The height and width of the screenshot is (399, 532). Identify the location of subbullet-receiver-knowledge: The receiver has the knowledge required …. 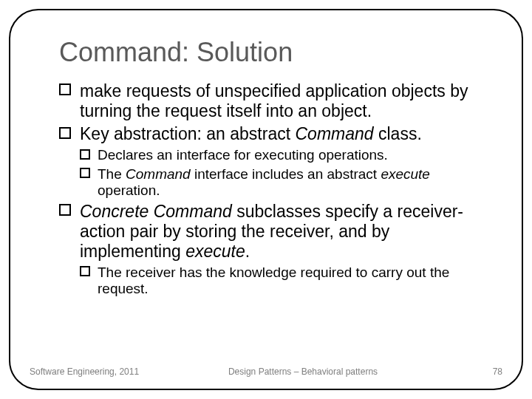
(277, 281).